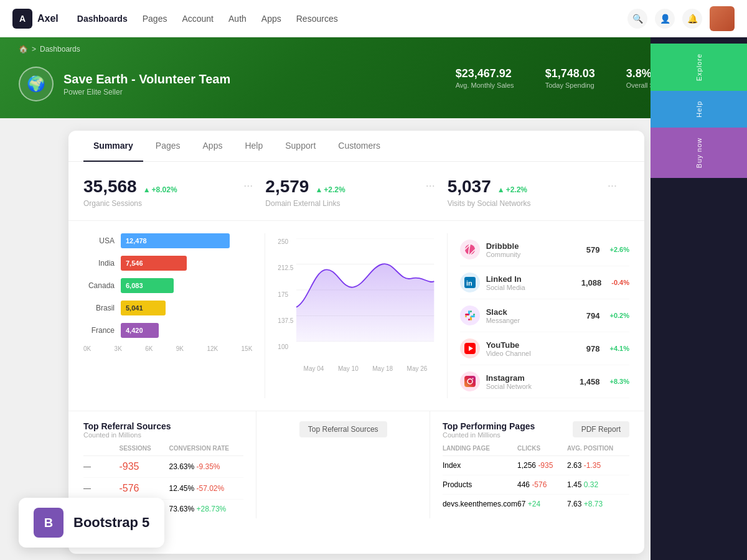 This screenshot has height=560, width=747. I want to click on external-links-change: +2.2%, so click(330, 190).